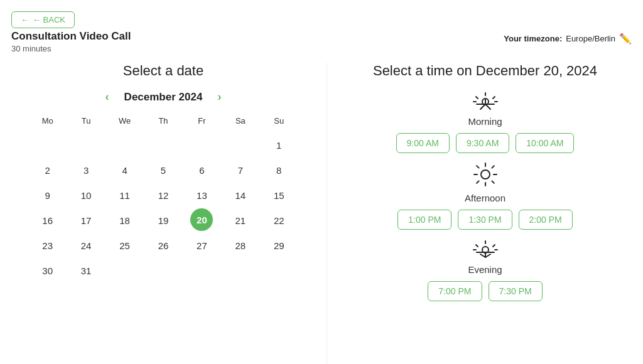 This screenshot has width=643, height=364. Describe the element at coordinates (279, 120) in the screenshot. I see `day-header: Su` at that location.